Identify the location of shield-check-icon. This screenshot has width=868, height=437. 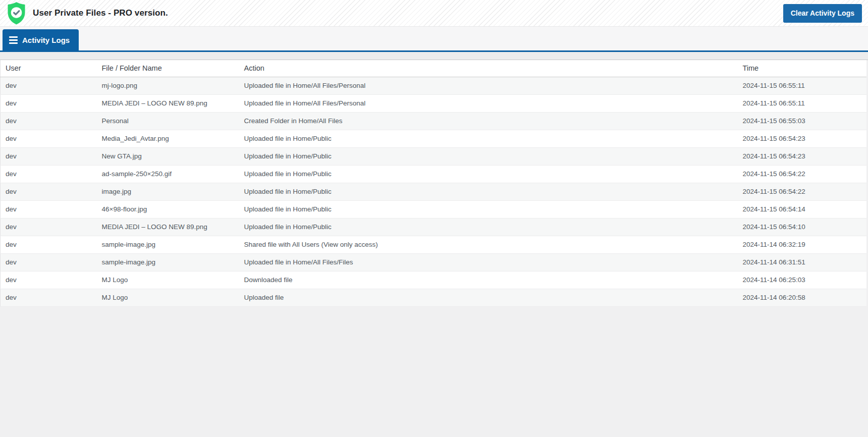
(16, 13).